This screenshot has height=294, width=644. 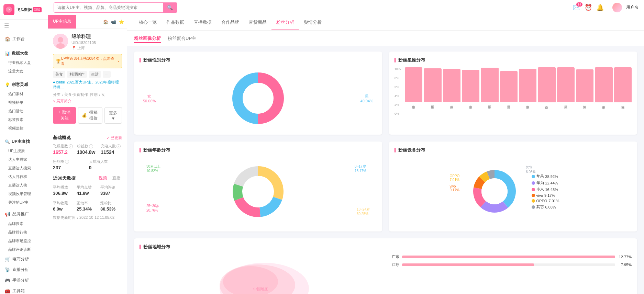 What do you see at coordinates (531, 170) in the screenshot?
I see `device-label-other: 其它6.03%` at bounding box center [531, 170].